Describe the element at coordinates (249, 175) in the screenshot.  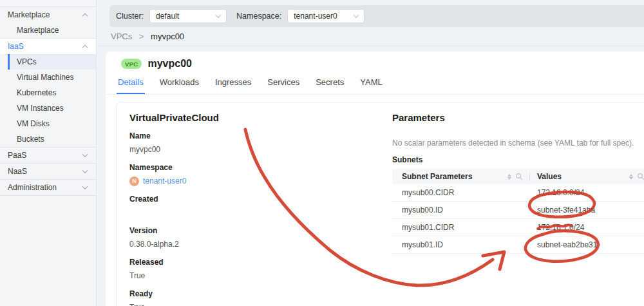
I see `field-namespace: Namespace N tenant-user0` at that location.